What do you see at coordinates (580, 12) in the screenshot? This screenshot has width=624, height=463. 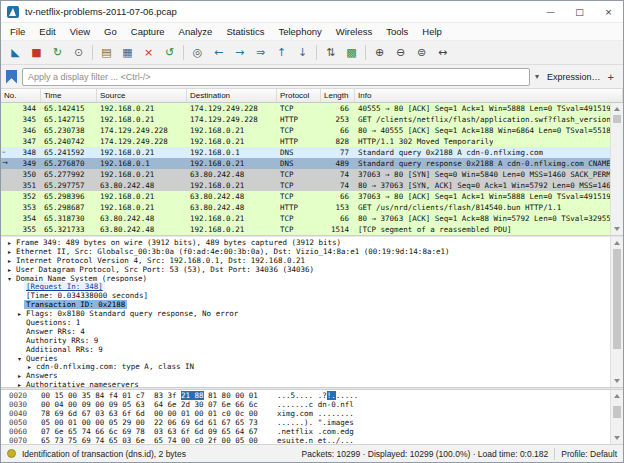 I see `maximize-button: □` at bounding box center [580, 12].